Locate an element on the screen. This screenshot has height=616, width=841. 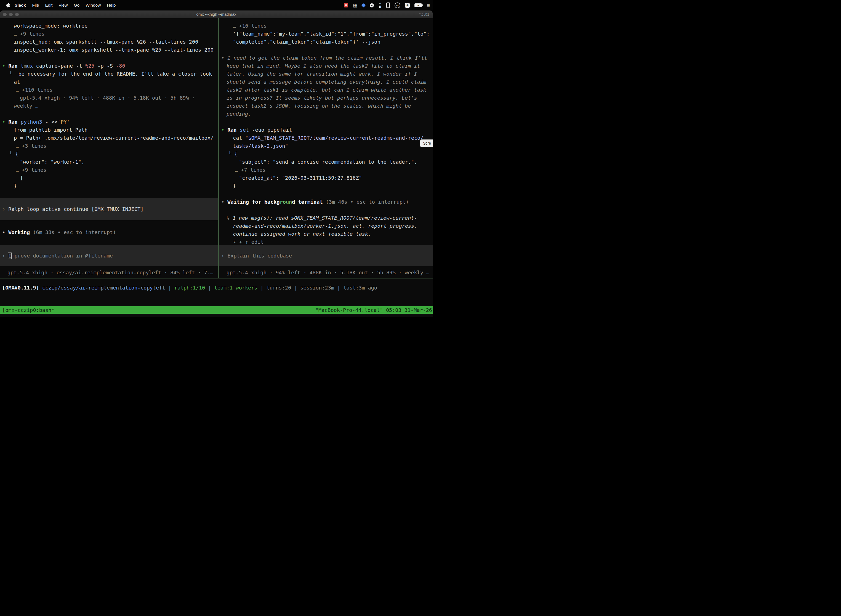
menu-go: Go is located at coordinates (77, 5).